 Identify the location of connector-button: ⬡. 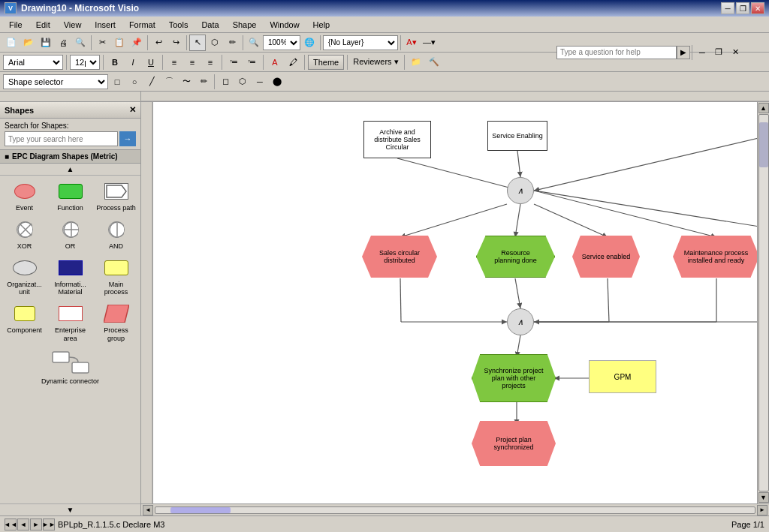
(215, 43).